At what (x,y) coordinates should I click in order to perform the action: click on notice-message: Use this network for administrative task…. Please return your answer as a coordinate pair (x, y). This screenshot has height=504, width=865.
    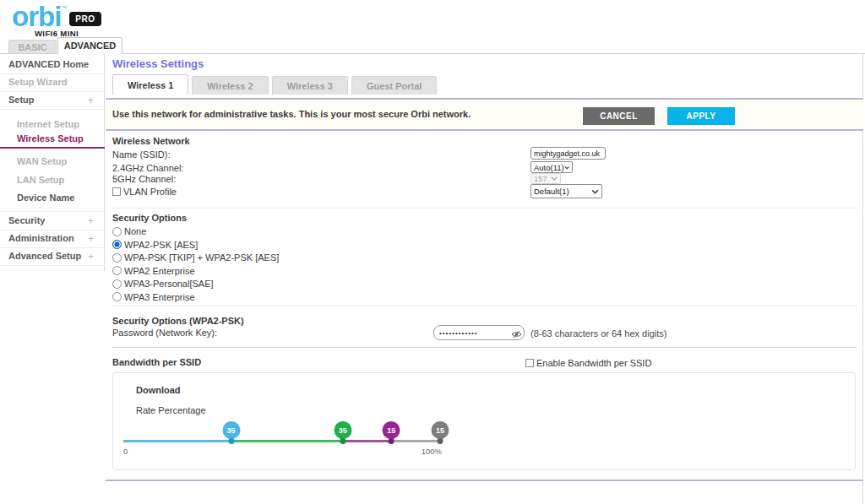
    Looking at the image, I should click on (291, 114).